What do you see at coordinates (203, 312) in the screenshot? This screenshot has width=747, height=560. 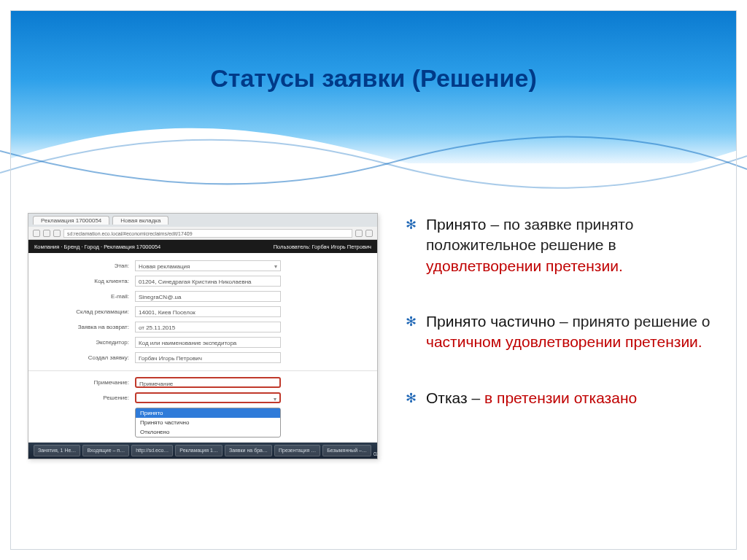 I see `form-section-main: Этап:Новая рекламация Код клиента:01204,…` at bounding box center [203, 312].